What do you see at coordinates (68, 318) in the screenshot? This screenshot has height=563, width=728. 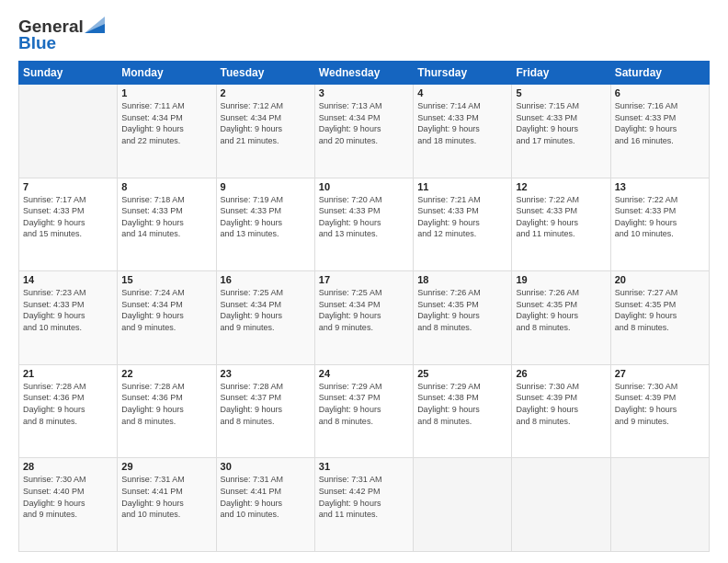 I see `calendar-cell: 14Sunrise: 7:23 AM Sunset: 4:33 PM Dayli…` at bounding box center [68, 318].